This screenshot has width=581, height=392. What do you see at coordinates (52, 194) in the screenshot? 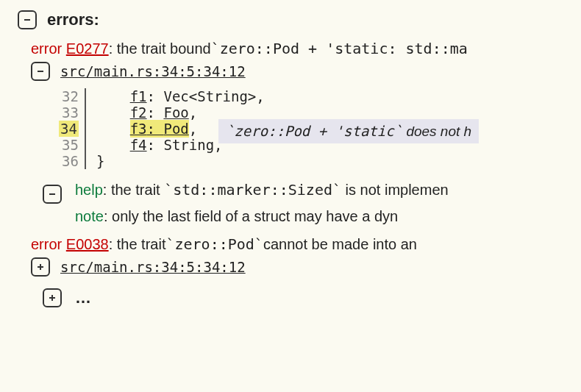
I see `collapse-help-icon` at bounding box center [52, 194].